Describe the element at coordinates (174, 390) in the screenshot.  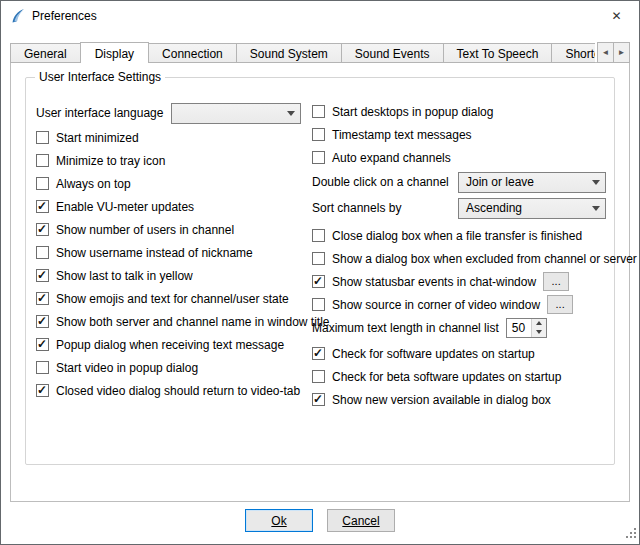
I see `checkbox-closed-video-return-tab: Closed video dialog should return to vid…` at that location.